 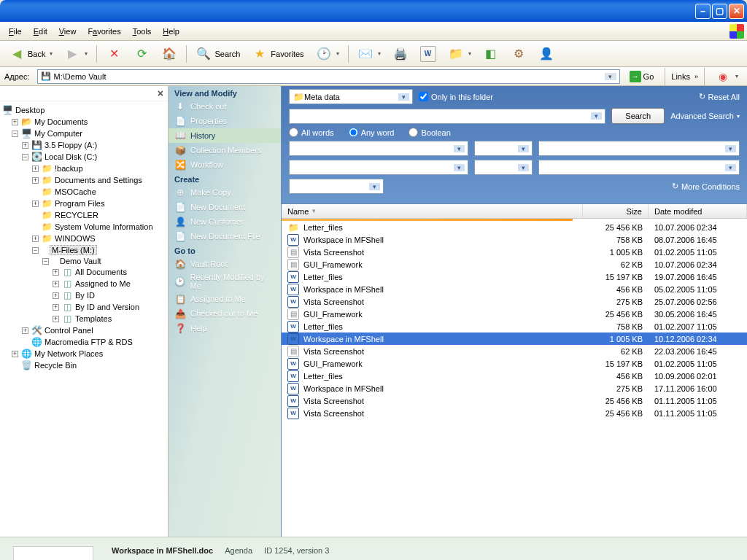 What do you see at coordinates (84, 192) in the screenshot?
I see `tree-msocache: 📁MSOCache` at bounding box center [84, 192].